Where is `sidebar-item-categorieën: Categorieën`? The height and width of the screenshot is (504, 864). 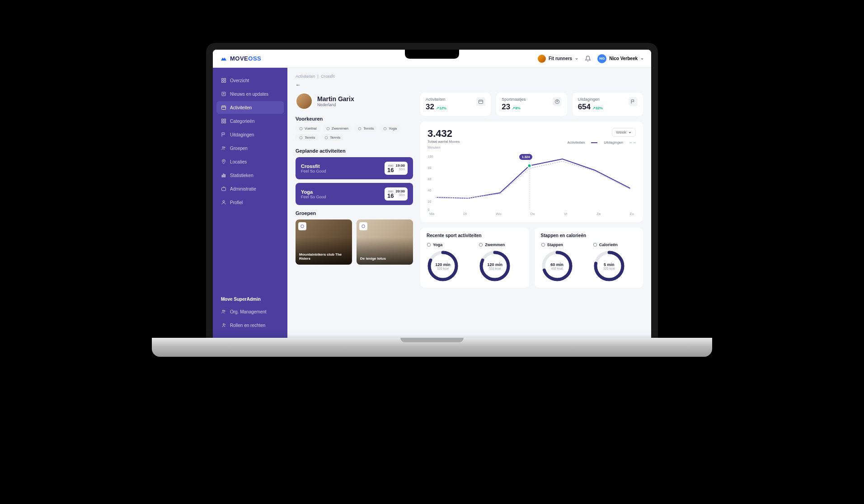 sidebar-item-categorieën: Categorieën is located at coordinates (250, 121).